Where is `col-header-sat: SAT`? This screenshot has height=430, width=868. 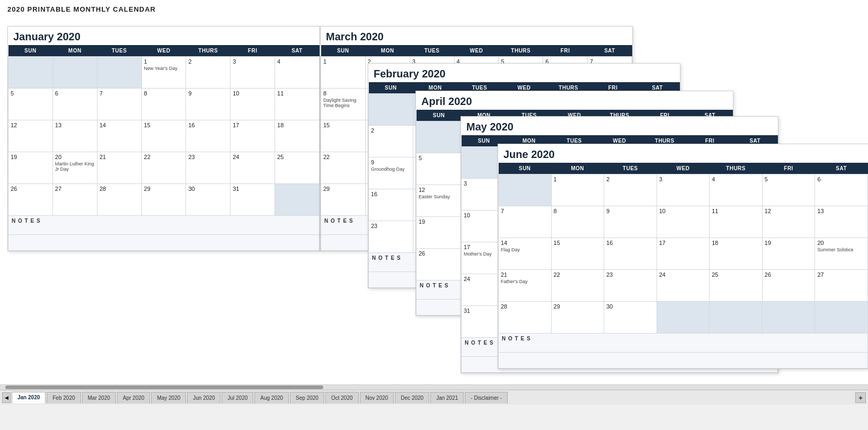 col-header-sat: SAT is located at coordinates (297, 51).